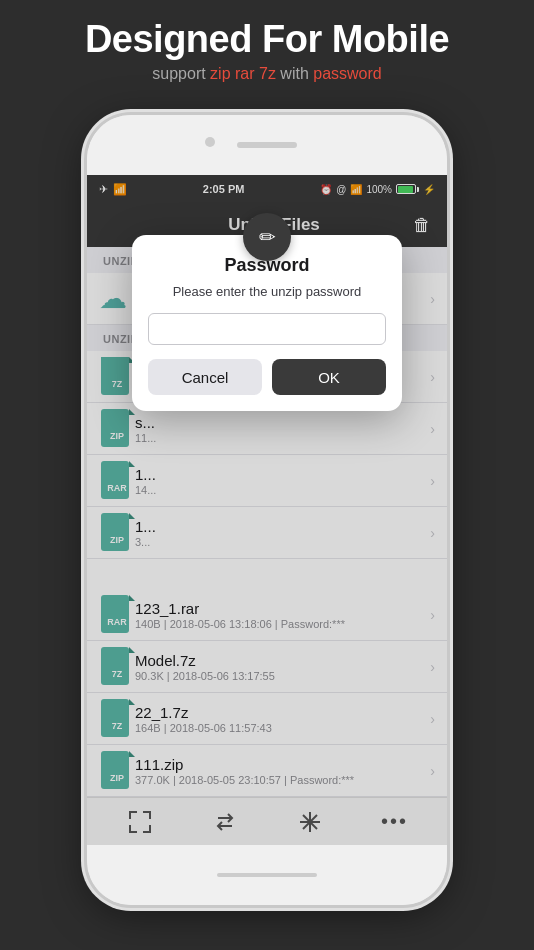 This screenshot has width=534, height=950. I want to click on home-indicator, so click(267, 875).